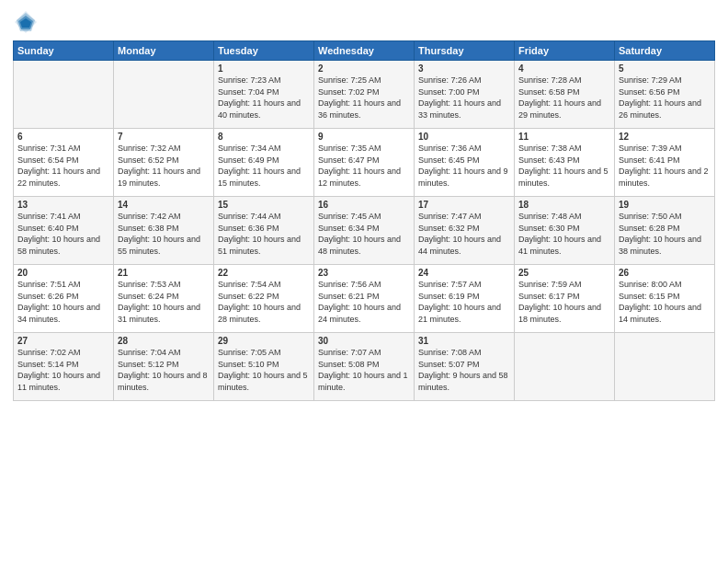  I want to click on day-info: Sunrise: 7:38 AMSunset: 6:43 PMDaylight:…, so click(564, 166).